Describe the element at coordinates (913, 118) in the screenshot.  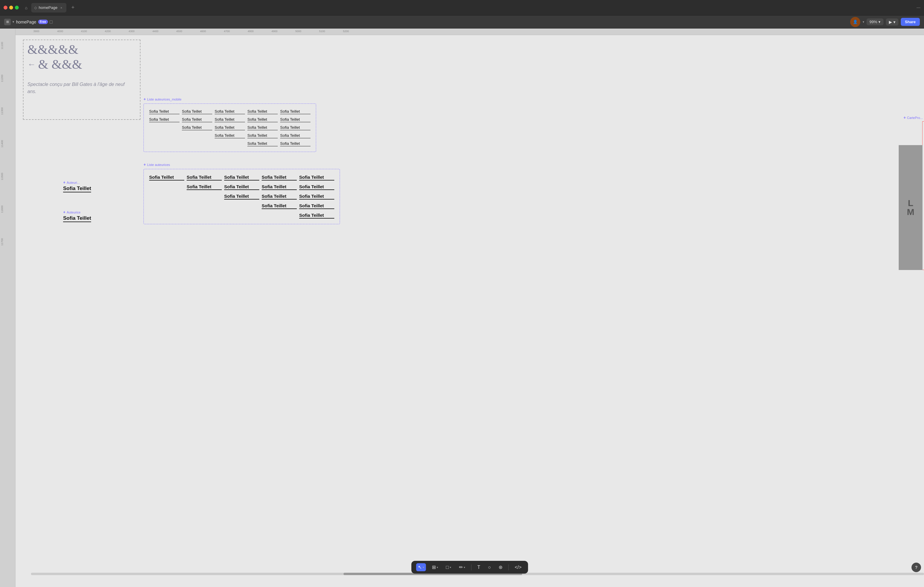
I see `carte-pro-label: CartePro...` at that location.